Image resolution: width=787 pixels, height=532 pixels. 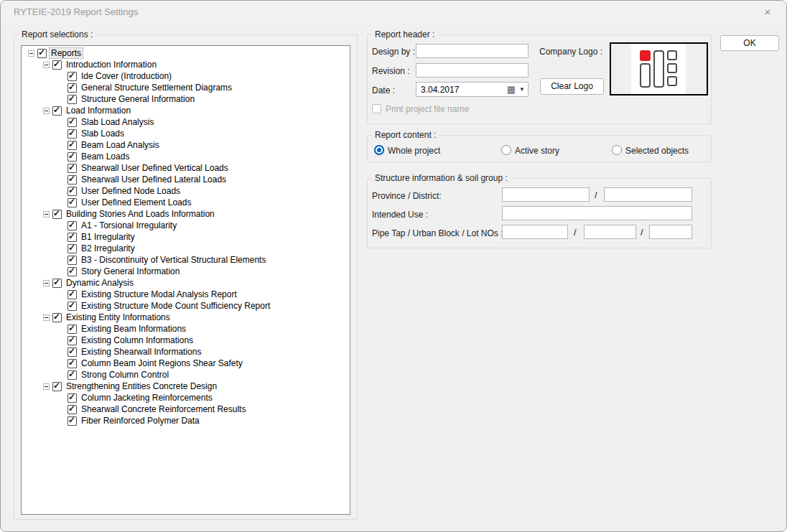 What do you see at coordinates (185, 329) in the screenshot?
I see `tree-item: Existing Beam Informations` at bounding box center [185, 329].